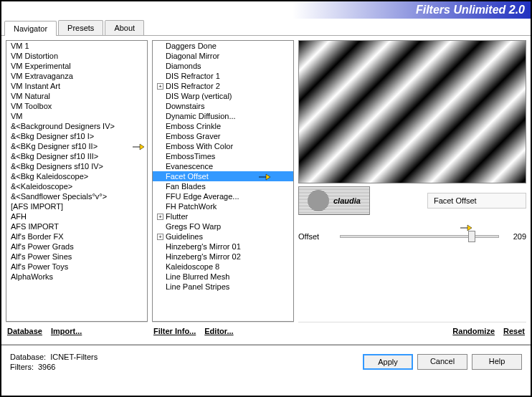 This screenshot has height=397, width=532. What do you see at coordinates (77, 206) in the screenshot?
I see `category-item: [AFS IMPORT]` at bounding box center [77, 206].